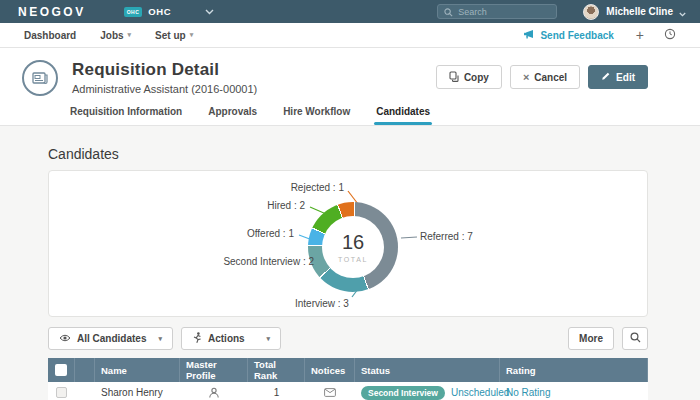 This screenshot has width=700, height=400. What do you see at coordinates (270, 234) in the screenshot?
I see `label-offered: Offered : 1` at bounding box center [270, 234].